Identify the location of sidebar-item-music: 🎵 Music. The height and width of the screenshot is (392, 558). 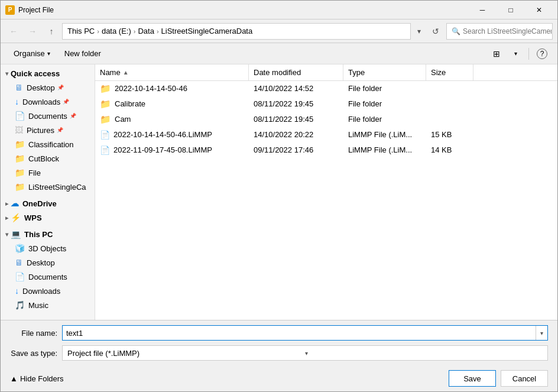
(47, 305).